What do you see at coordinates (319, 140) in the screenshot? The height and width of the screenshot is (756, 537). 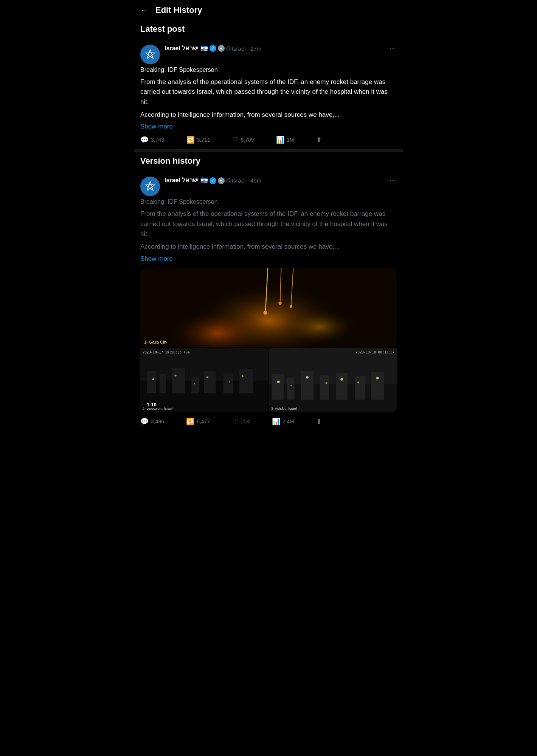 I see `share-action: ⬆` at bounding box center [319, 140].